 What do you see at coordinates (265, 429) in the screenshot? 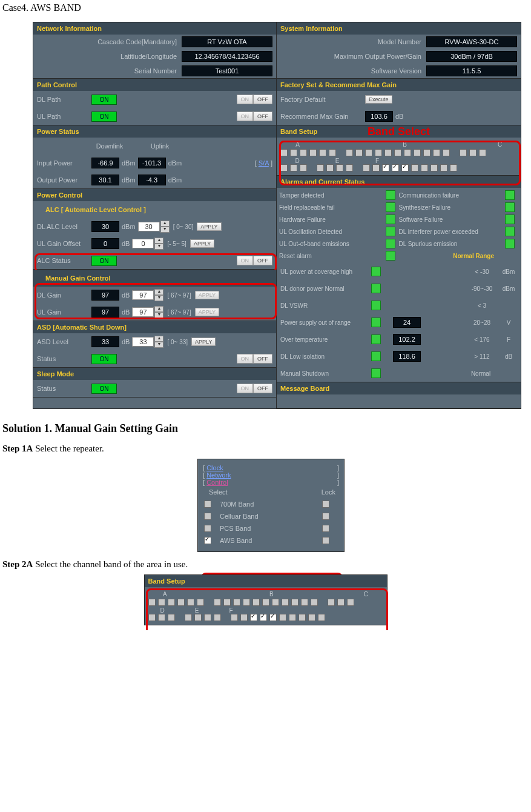
I see `solution-title: Solution 1. Manual Gain Setting Gain` at bounding box center [265, 429].